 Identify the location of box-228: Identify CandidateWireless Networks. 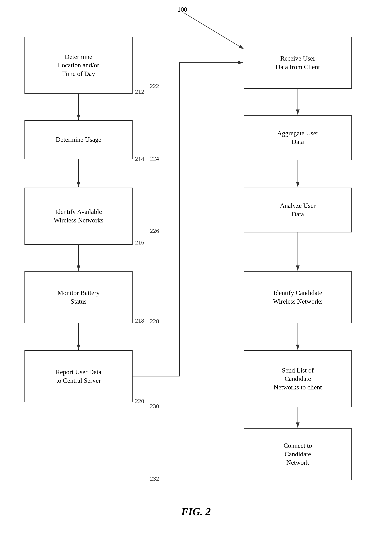
(298, 297).